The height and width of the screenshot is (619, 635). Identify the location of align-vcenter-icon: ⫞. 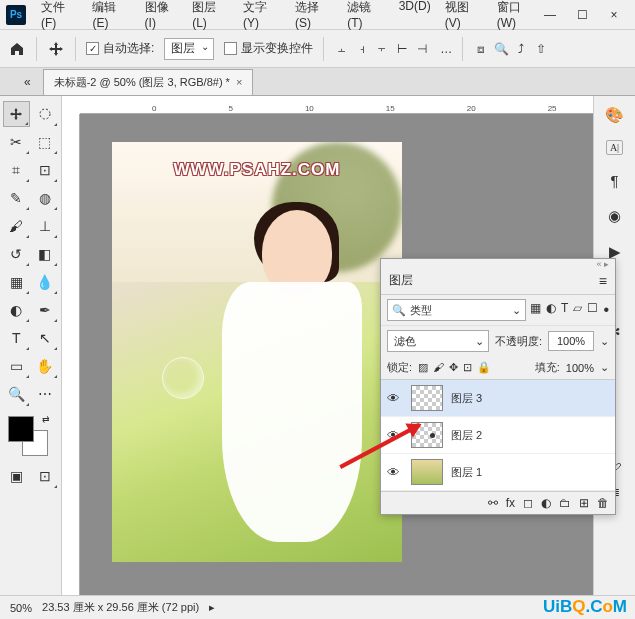
(362, 49).